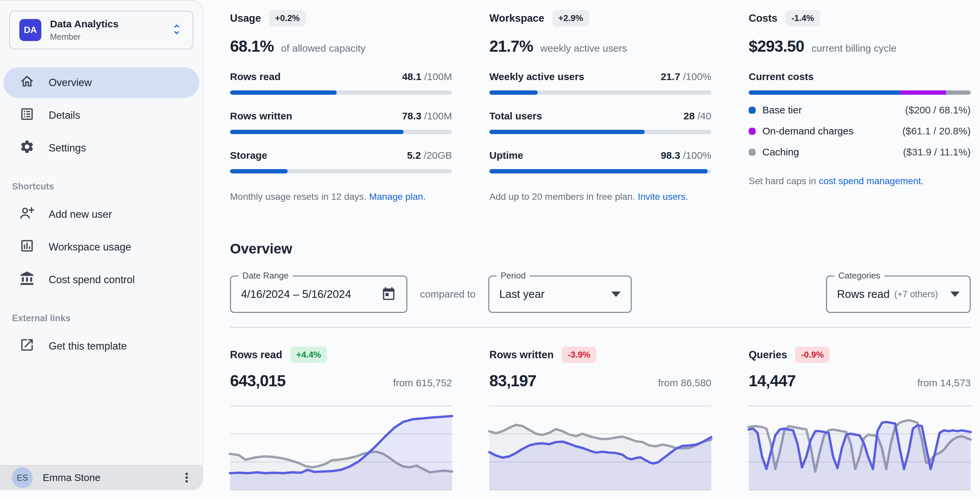  Describe the element at coordinates (813, 355) in the screenshot. I see `trend-badge: -0.9%` at that location.